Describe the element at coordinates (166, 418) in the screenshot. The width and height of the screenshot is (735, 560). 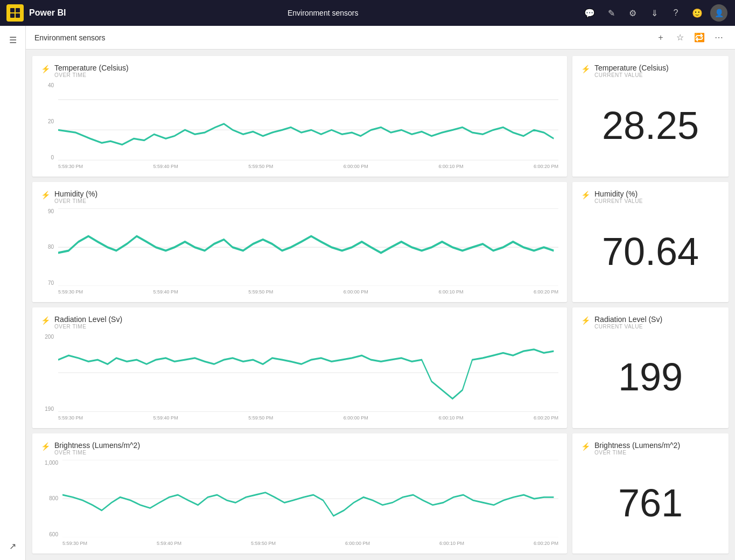
I see `x-label-rad-1: 5:59:40 PM` at that location.